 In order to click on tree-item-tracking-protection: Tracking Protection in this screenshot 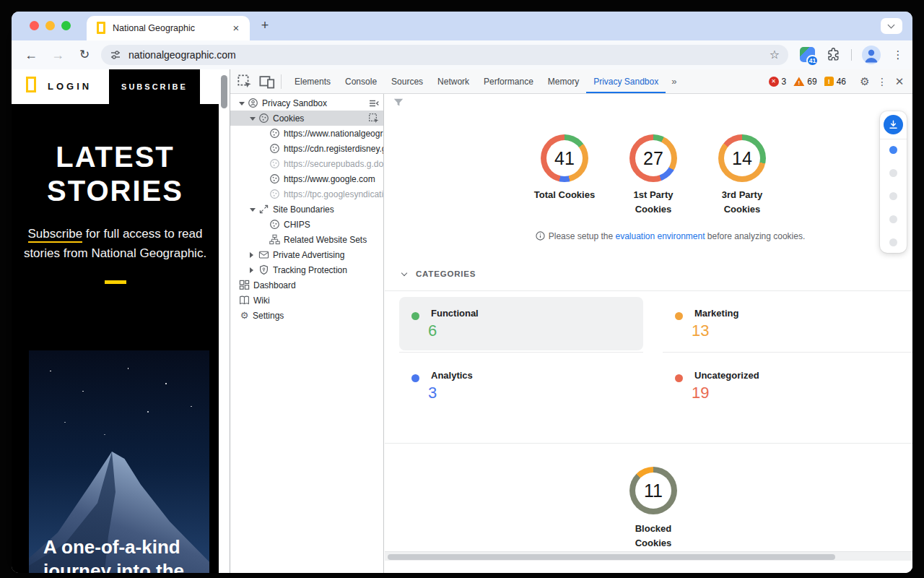, I will do `click(307, 270)`.